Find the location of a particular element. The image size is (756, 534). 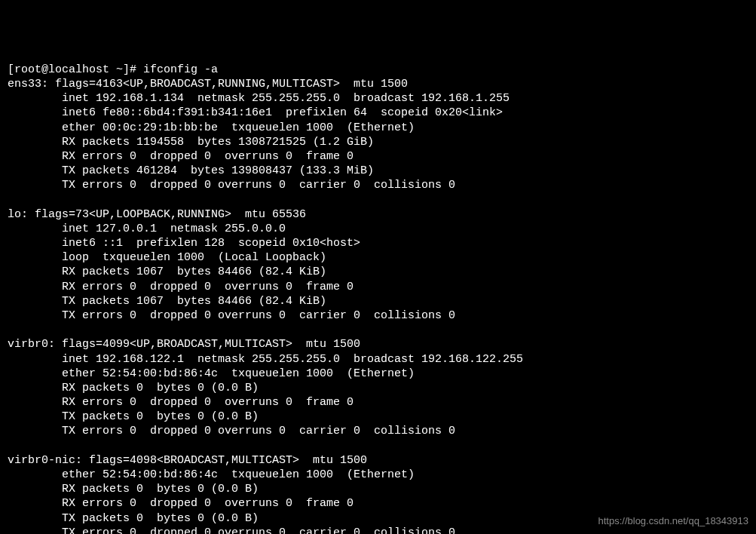

ens33-header: ens33: flags=4163<UP,BROADCAST,RUNNING,M… is located at coordinates (208, 84).